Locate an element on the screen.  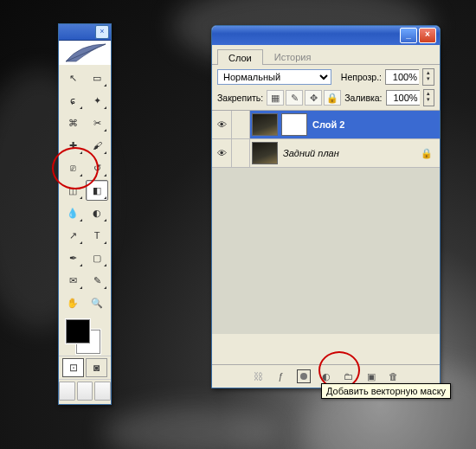
tool-clone-stamp: ⎚ is located at coordinates (73, 168).